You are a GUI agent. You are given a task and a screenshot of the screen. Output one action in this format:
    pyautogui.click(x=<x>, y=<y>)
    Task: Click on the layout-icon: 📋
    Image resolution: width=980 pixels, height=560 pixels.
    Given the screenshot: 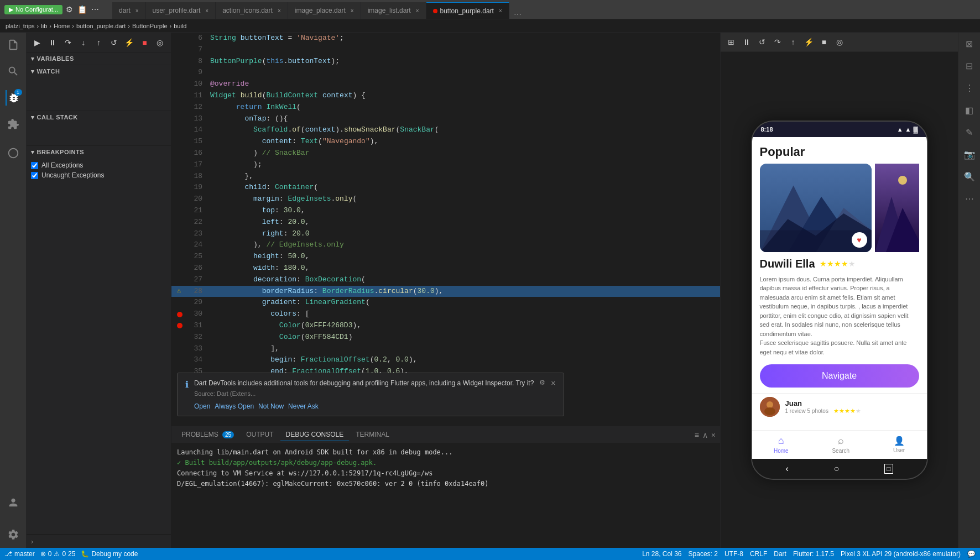 What is the action you would take?
    pyautogui.click(x=82, y=9)
    